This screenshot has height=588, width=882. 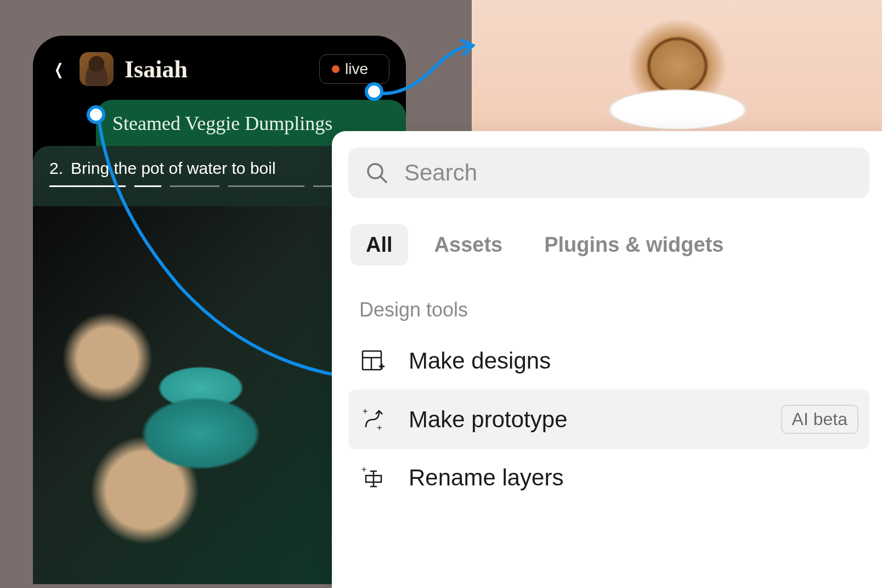 I want to click on tabs: All Assets Plugins & widgets, so click(x=609, y=245).